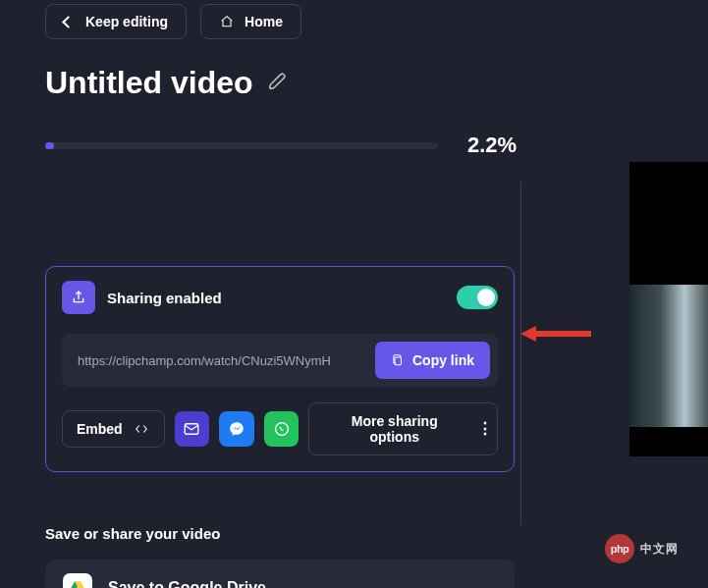  What do you see at coordinates (278, 83) in the screenshot?
I see `edit-title-button` at bounding box center [278, 83].